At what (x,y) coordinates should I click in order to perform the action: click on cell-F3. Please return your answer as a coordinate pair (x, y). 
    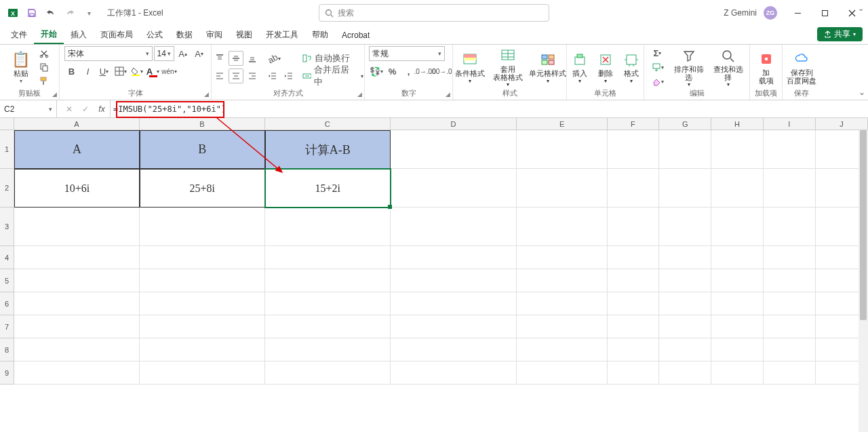
    Looking at the image, I should click on (633, 227).